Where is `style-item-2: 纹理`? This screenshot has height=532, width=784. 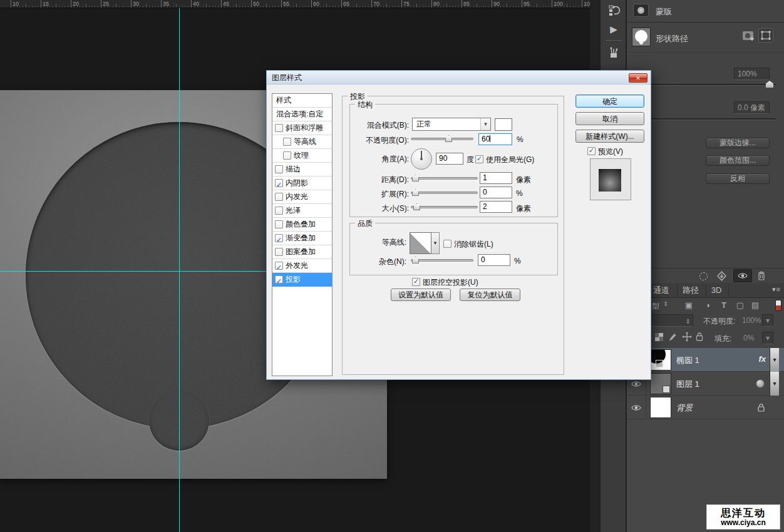 style-item-2: 纹理 is located at coordinates (302, 156).